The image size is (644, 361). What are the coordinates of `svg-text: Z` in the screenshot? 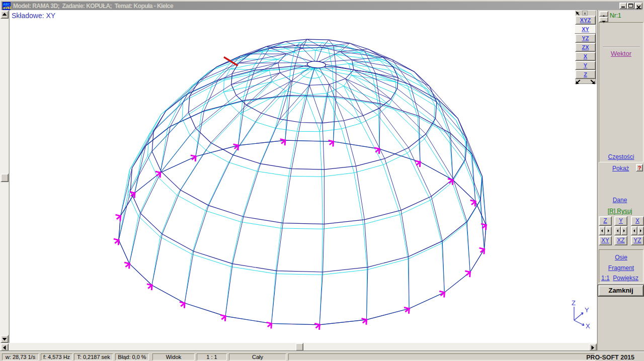 It's located at (574, 303).